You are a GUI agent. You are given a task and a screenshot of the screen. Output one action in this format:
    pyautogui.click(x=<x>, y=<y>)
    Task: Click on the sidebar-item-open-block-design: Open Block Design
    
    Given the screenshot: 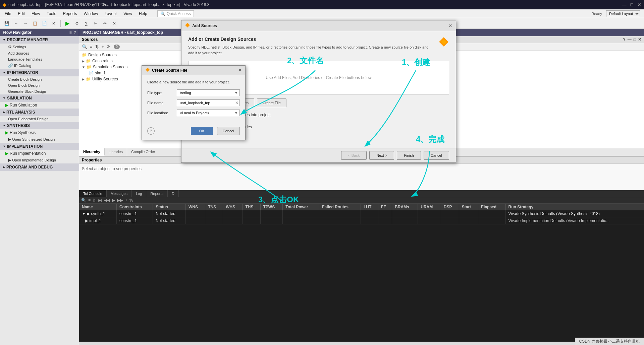 What is the action you would take?
    pyautogui.click(x=40, y=85)
    